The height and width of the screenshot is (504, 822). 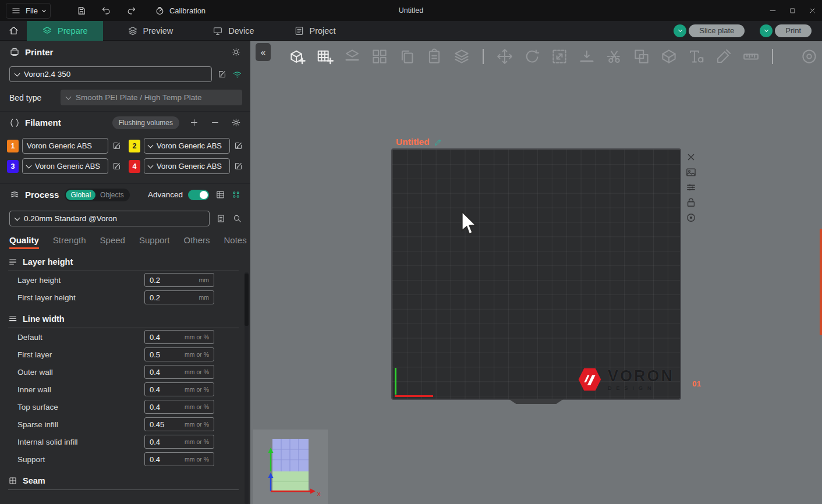 What do you see at coordinates (151, 98) in the screenshot?
I see `bed-type-select: Smooth PEI Plate / High Temp Plate` at bounding box center [151, 98].